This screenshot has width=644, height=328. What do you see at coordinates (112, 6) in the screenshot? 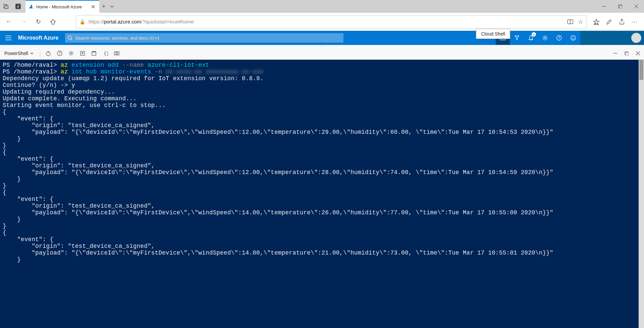
I see `tab-overflow-button` at bounding box center [112, 6].